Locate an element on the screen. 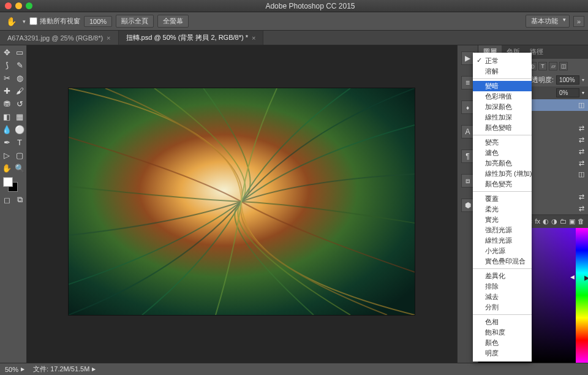 This screenshot has width=588, height=375. type-tool: T is located at coordinates (20, 142).